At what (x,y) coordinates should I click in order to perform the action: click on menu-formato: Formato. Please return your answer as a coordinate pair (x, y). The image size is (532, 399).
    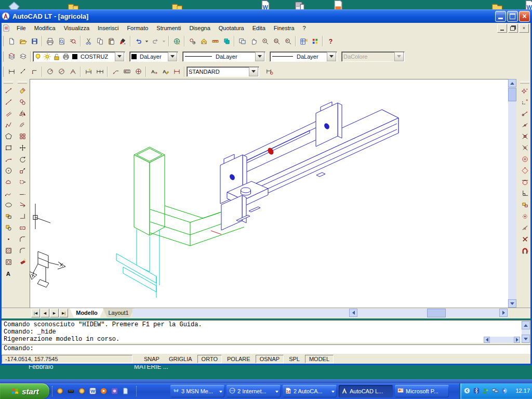
    Looking at the image, I should click on (137, 28).